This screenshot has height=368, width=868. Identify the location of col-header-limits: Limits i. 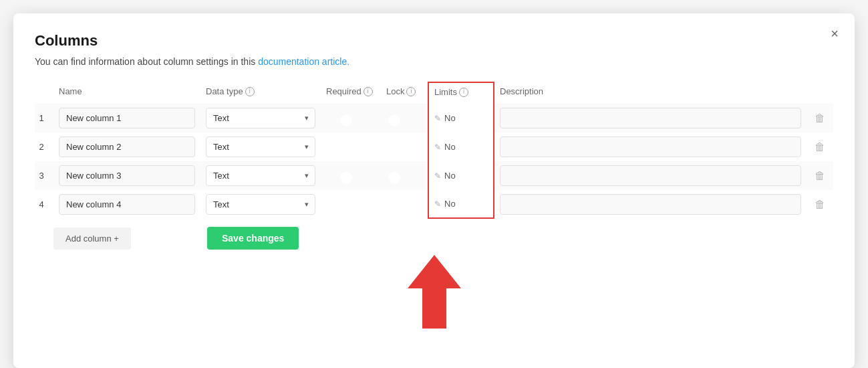
(461, 92).